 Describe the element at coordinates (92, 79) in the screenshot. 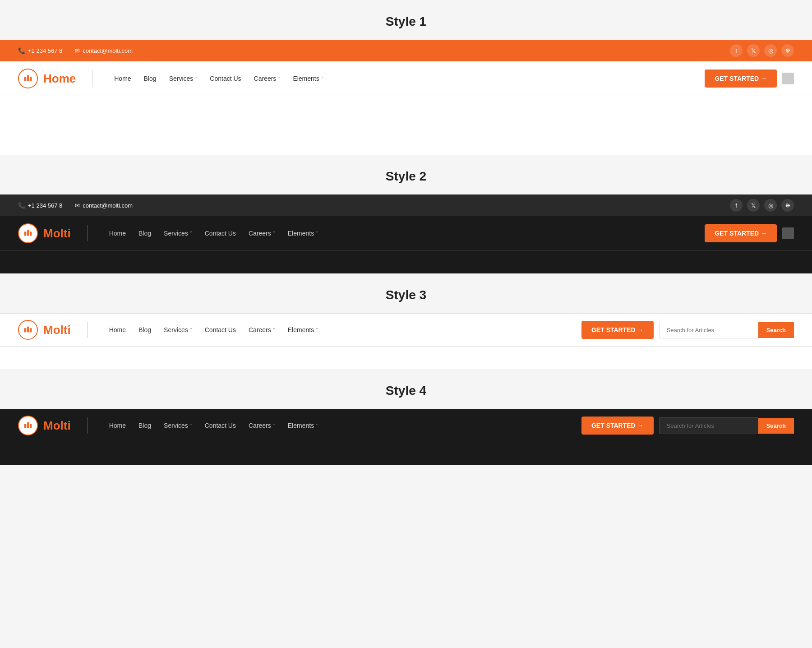

I see `style1-logo-divider` at that location.